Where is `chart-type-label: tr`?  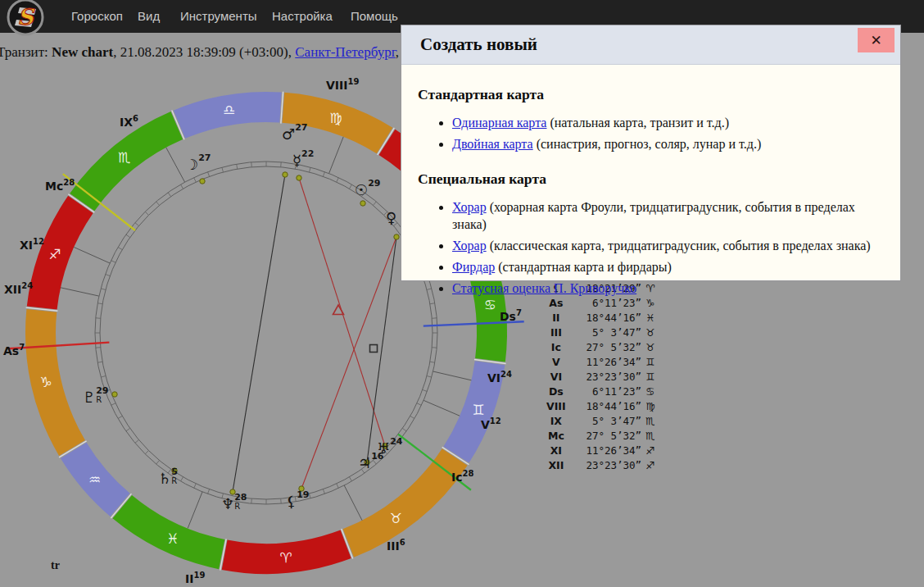 chart-type-label: tr is located at coordinates (56, 566).